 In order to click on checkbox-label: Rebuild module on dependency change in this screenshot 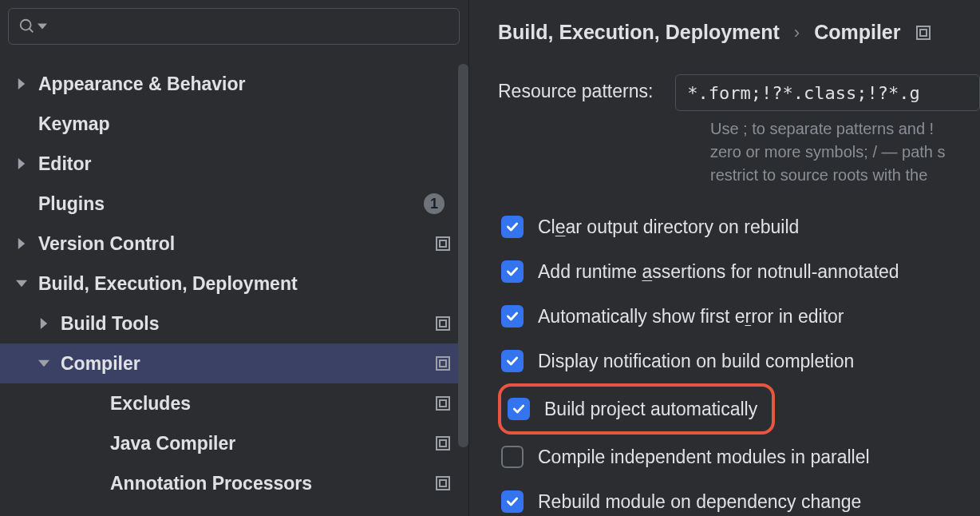, I will do `click(699, 502)`.